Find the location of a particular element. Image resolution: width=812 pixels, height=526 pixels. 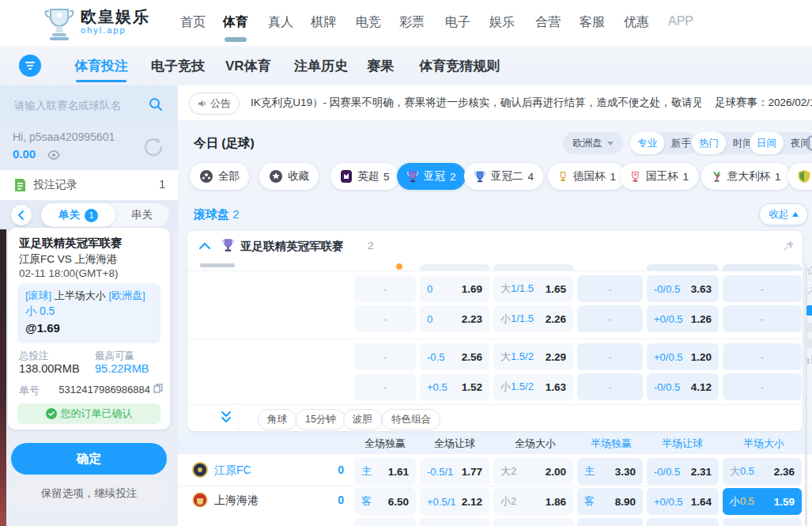

subnav-rules: 体育竞猜规则 is located at coordinates (459, 66).